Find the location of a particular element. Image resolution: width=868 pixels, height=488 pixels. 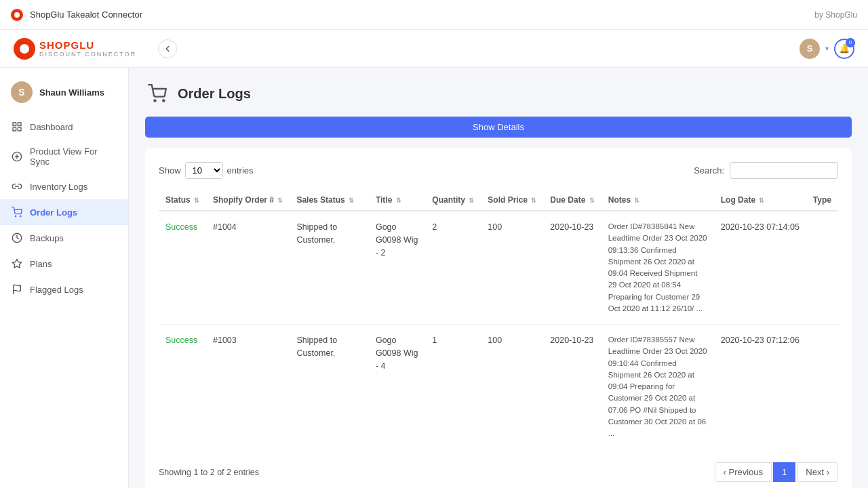

pagination-info: Showing 1 to 2 of 2 entries is located at coordinates (209, 472).